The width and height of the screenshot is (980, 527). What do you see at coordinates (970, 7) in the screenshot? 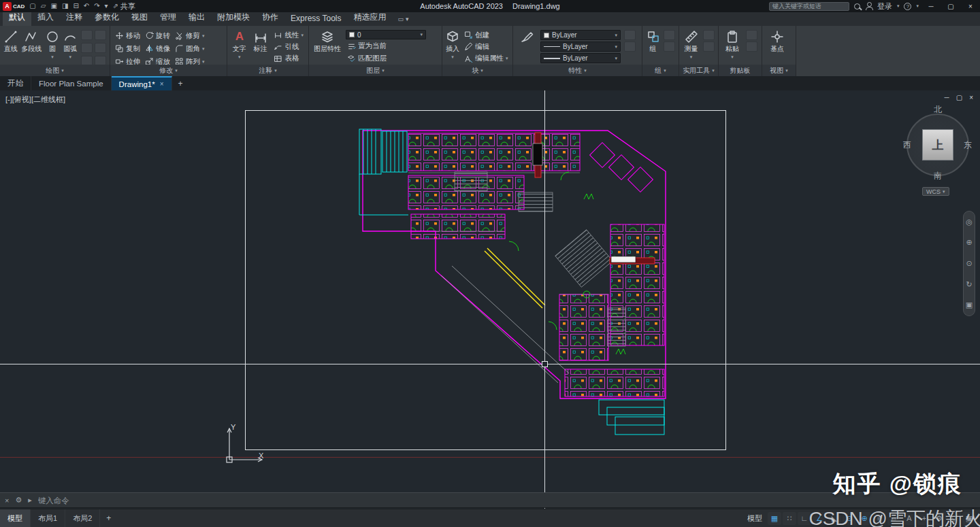
I see `close-button: ×` at bounding box center [970, 7].